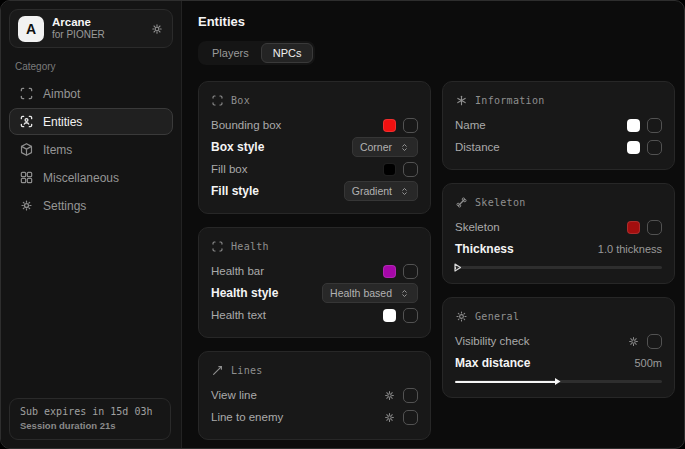 This screenshot has height=449, width=685. I want to click on sidebar-item-label: Entities, so click(62, 122).